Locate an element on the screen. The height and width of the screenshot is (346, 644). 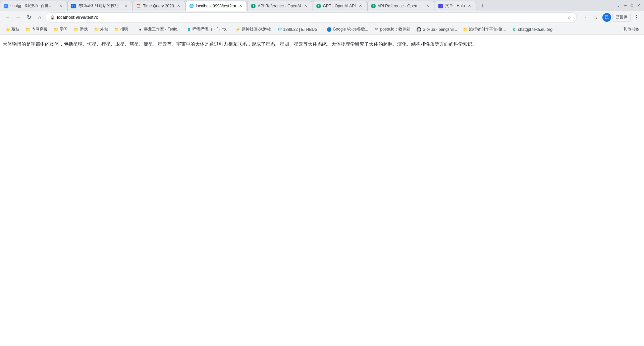
bookmark-bilibili: B 哔哩哔哩（・`）つ... is located at coordinates (208, 30).